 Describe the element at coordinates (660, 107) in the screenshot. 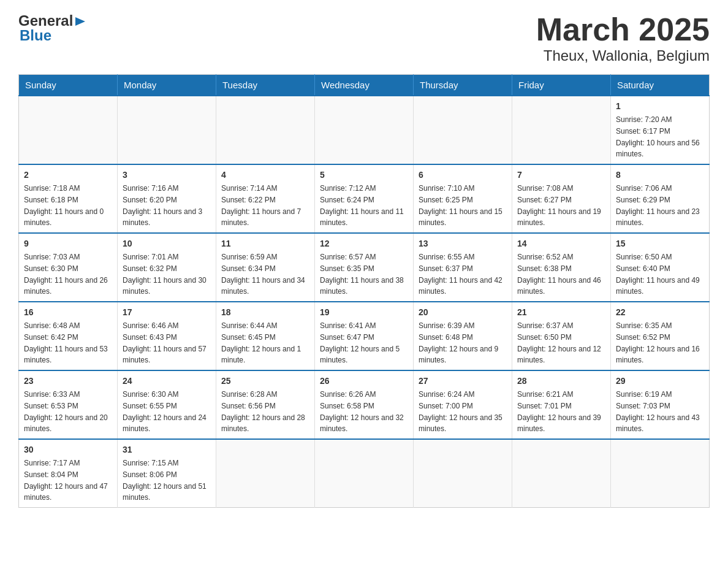

I see `day-number: 1` at that location.